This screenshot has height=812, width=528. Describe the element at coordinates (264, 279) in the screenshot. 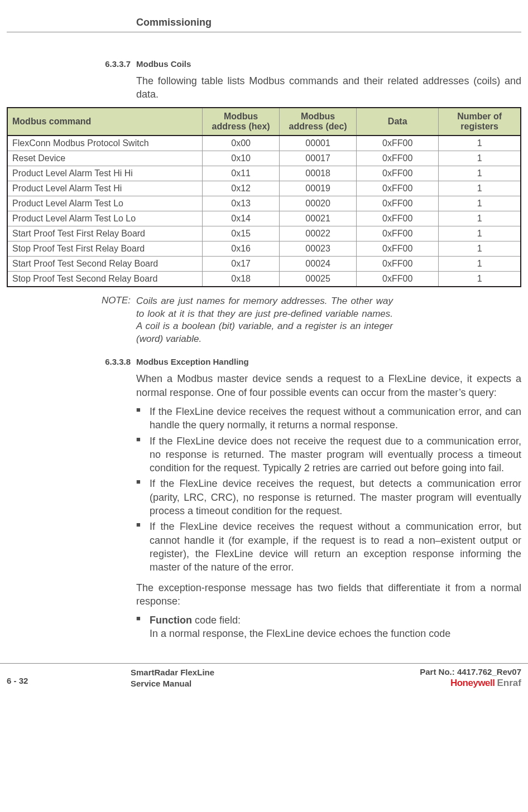

I see `table-row: Stop Proof Test Second Relay Board0x1800…` at that location.